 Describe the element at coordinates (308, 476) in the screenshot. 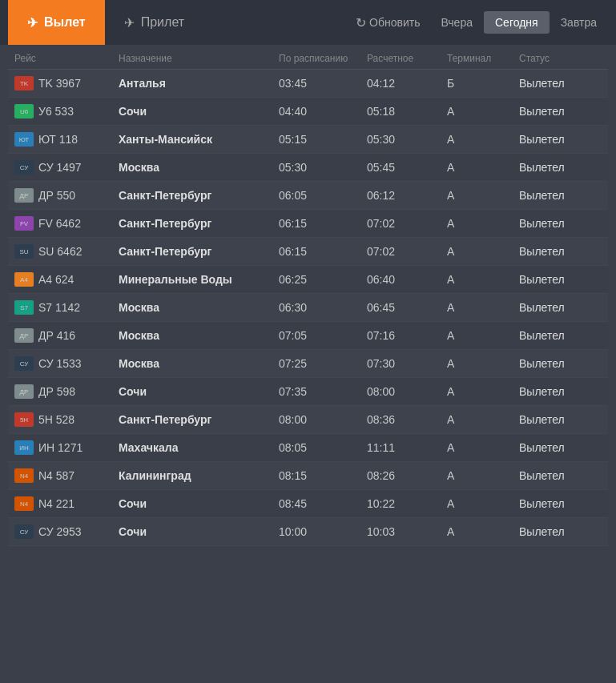

I see `table-row: N4 N4 587 Калининград 08:15 08:26 А Выле…` at that location.